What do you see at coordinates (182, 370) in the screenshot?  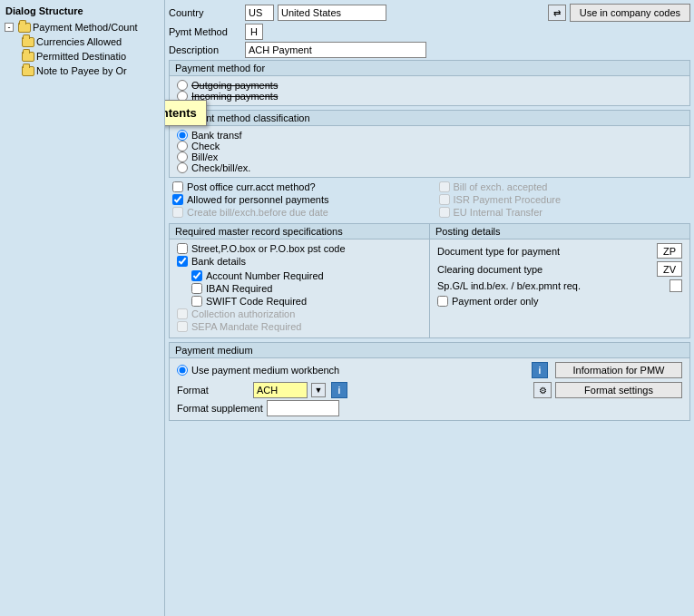 I see `use-pmw-radio` at bounding box center [182, 370].